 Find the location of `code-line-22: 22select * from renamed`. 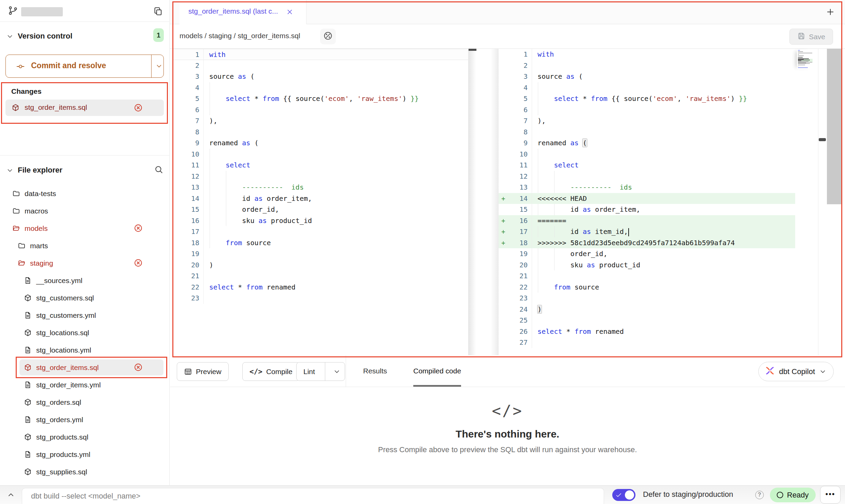

code-line-22: 22select * from renamed is located at coordinates (320, 287).